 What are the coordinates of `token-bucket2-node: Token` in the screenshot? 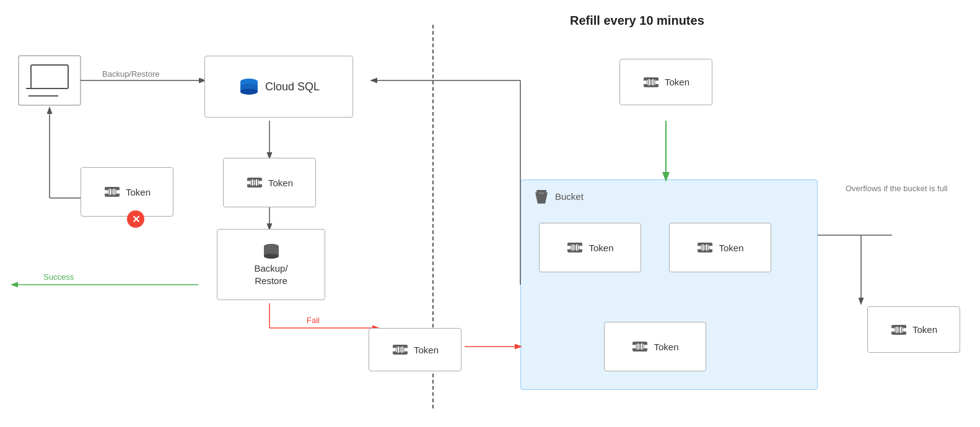 It's located at (720, 248).